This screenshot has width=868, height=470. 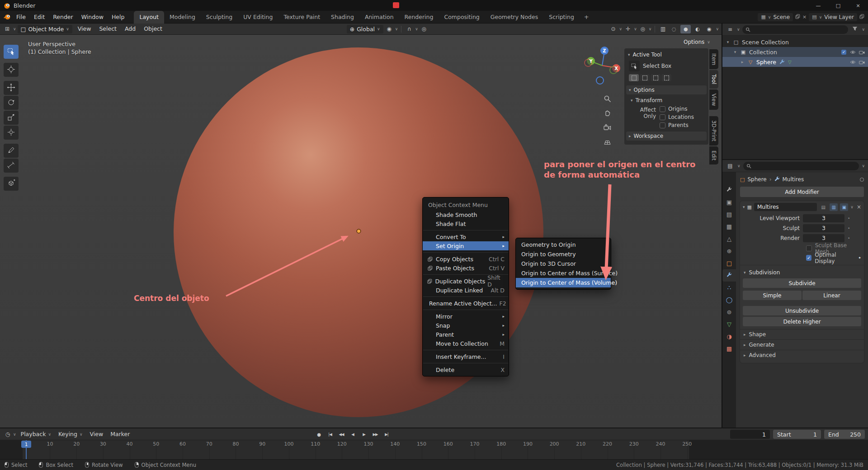 I want to click on submenu-item-origin-to-center-of-mass-volume: Origin to Center of Mass (Volume), so click(x=563, y=283).